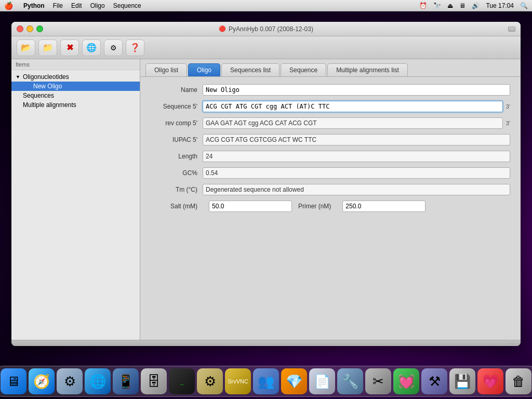 The width and height of the screenshot is (532, 399). Describe the element at coordinates (20, 29) in the screenshot. I see `close-button` at that location.